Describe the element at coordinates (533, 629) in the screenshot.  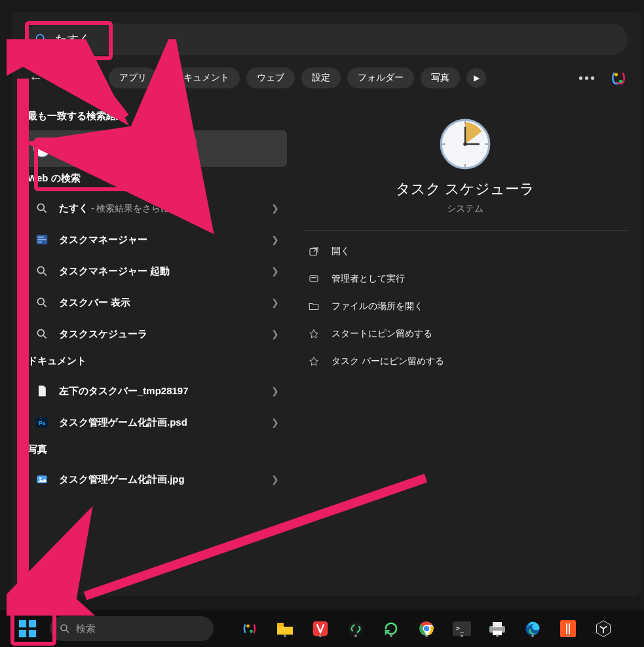
I see `taskbar-edge` at that location.